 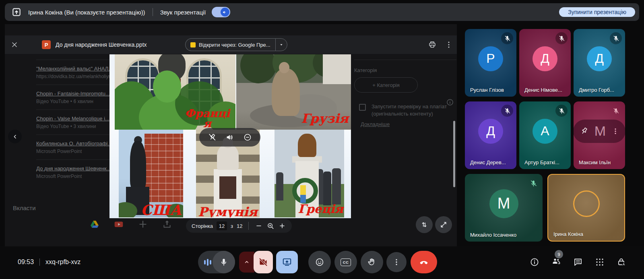 What do you see at coordinates (578, 262) in the screenshot?
I see `chat-icon` at bounding box center [578, 262].